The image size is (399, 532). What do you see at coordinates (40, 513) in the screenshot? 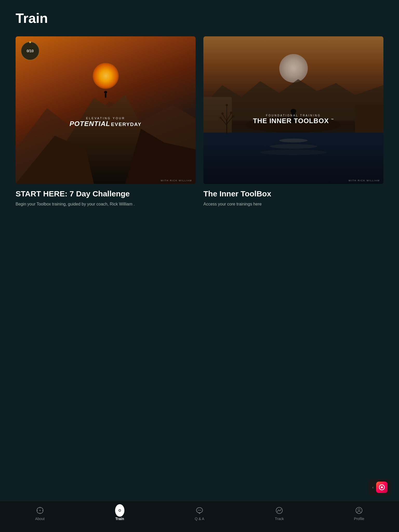
I see `nav-item-about: About` at bounding box center [40, 513].